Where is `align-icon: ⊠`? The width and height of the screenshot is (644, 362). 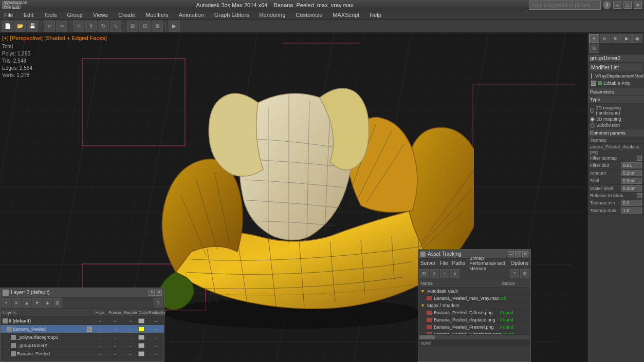
align-icon: ⊠ is located at coordinates (157, 26).